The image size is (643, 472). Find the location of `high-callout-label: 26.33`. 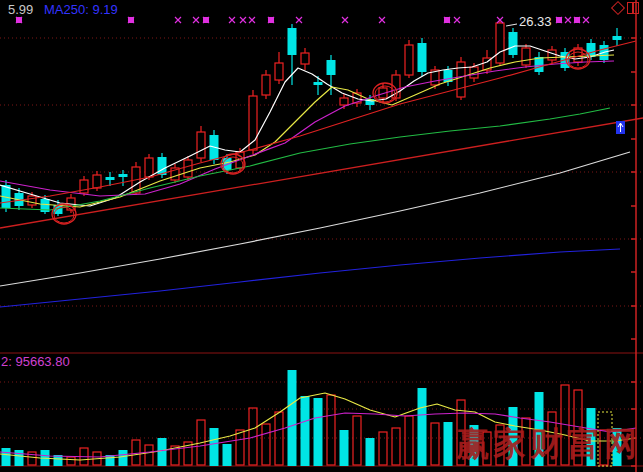

high-callout-label: 26.33 is located at coordinates (536, 22).